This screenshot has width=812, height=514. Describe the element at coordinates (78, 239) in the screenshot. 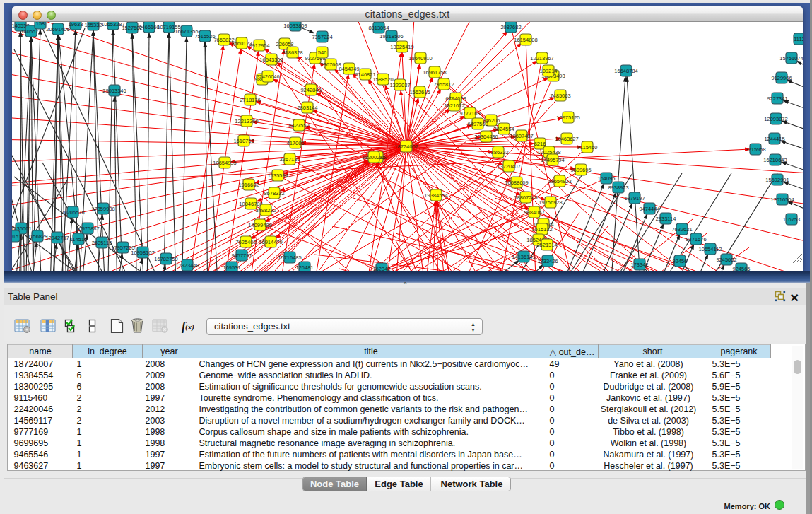

I see `svg-text: 114519` at that location.